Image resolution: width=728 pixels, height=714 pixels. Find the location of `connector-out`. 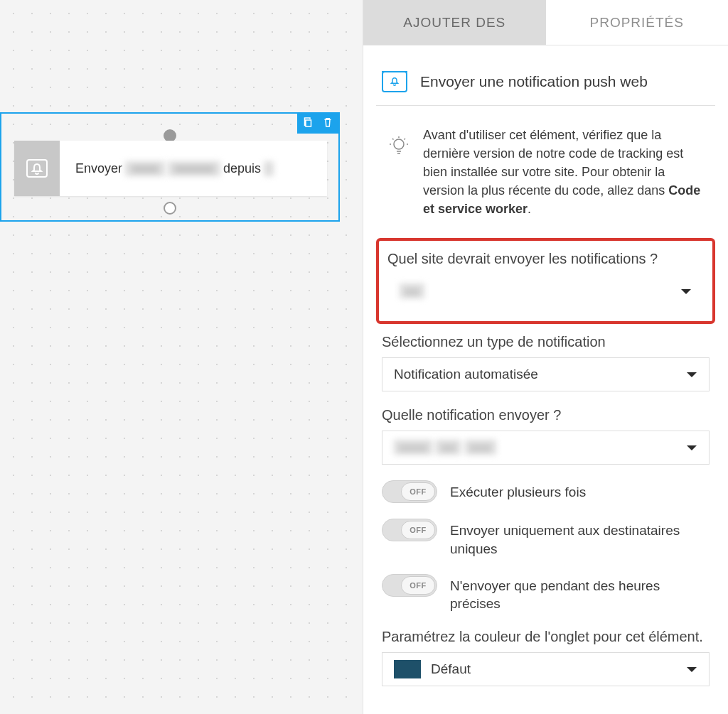

connector-out is located at coordinates (170, 208).